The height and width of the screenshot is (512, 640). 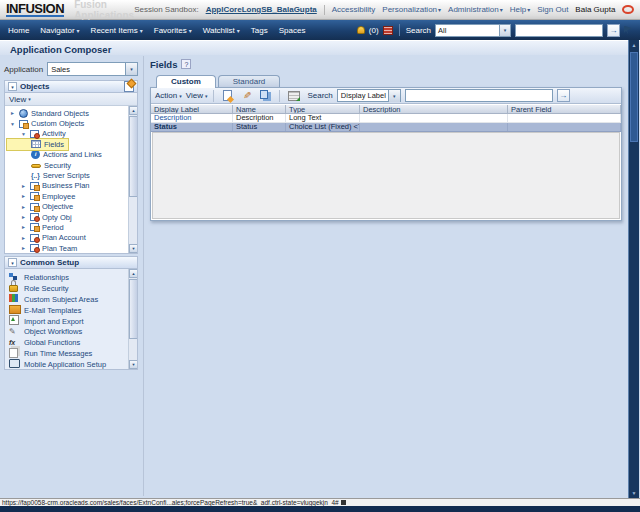 I want to click on setup-item-object-workflows: Object Workflows, so click(x=68, y=332).